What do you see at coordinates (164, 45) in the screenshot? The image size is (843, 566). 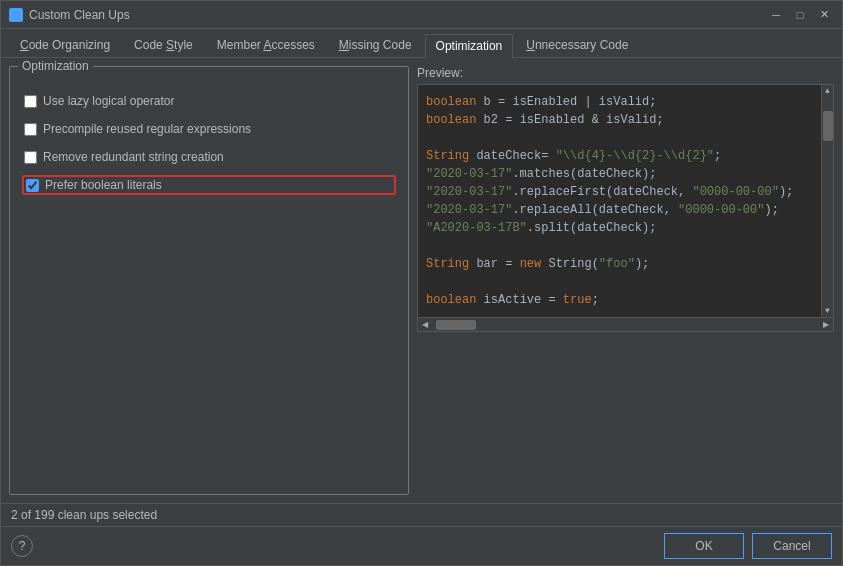 I see `tab-code-style-label: Code Style` at bounding box center [164, 45].